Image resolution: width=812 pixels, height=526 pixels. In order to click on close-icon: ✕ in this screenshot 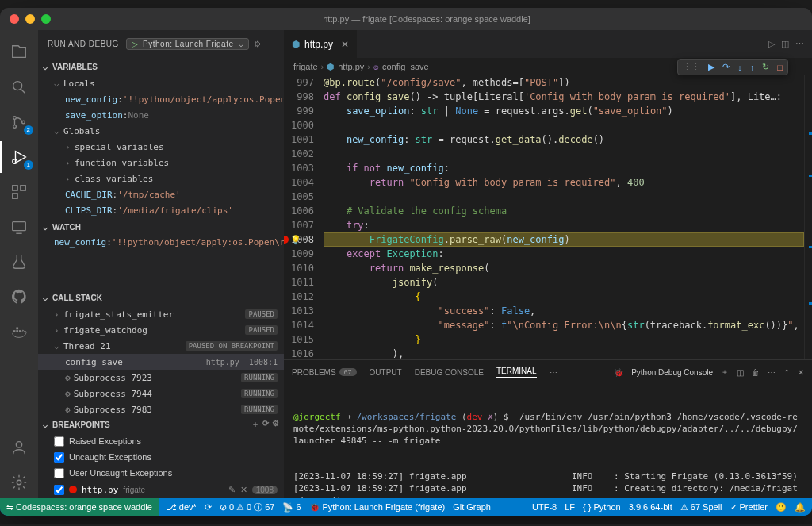, I will do `click(244, 490)`.